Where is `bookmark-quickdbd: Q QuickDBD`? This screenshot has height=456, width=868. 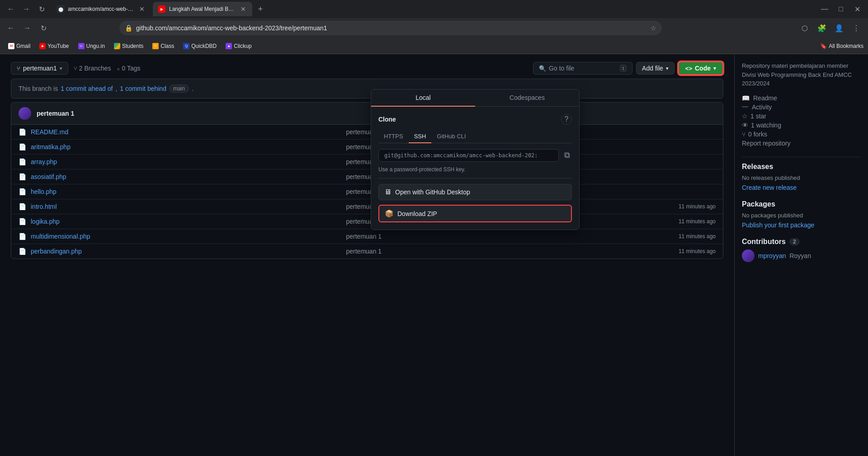
bookmark-quickdbd: Q QuickDBD is located at coordinates (200, 46).